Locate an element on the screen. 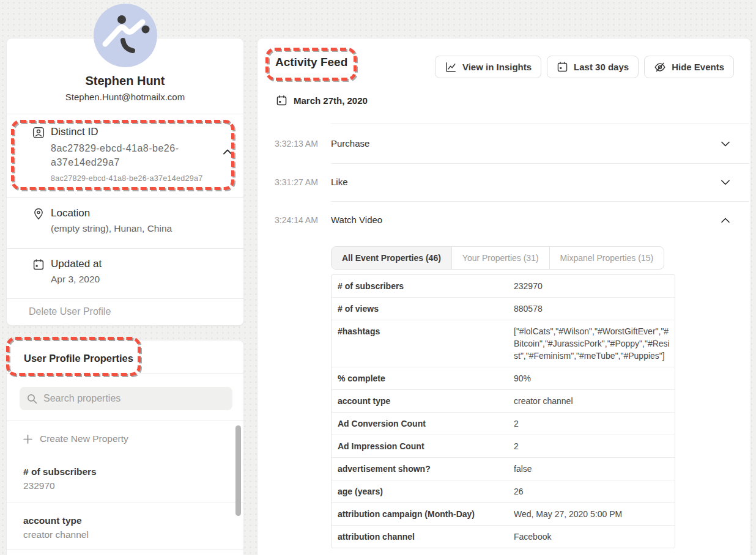 This screenshot has width=756, height=555. feed-toolbar: View in Insights Last 30 days is located at coordinates (585, 67).